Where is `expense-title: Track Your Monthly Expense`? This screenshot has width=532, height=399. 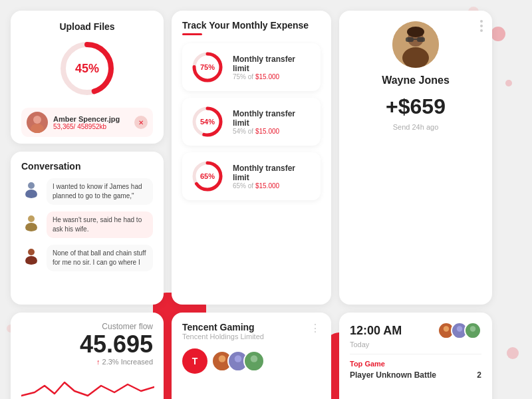 expense-title: Track Your Monthly Expense is located at coordinates (251, 25).